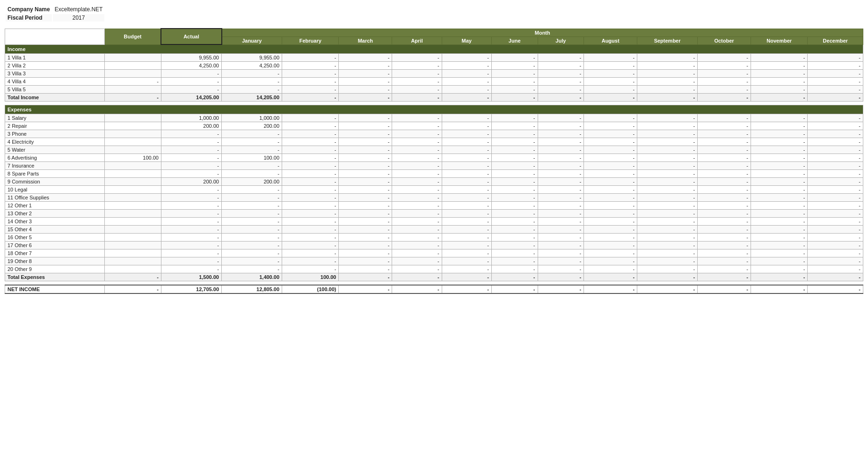 This screenshot has width=868, height=454. What do you see at coordinates (836, 40) in the screenshot?
I see `col-dec-header: December` at bounding box center [836, 40].